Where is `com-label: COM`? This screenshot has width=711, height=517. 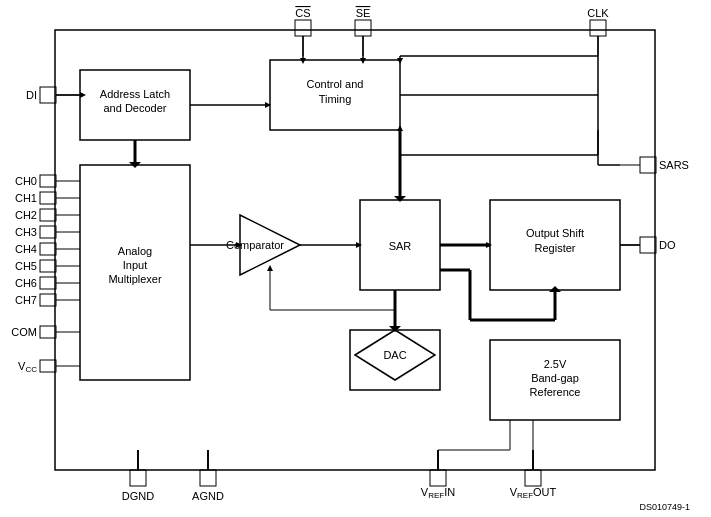 com-label: COM is located at coordinates (24, 332).